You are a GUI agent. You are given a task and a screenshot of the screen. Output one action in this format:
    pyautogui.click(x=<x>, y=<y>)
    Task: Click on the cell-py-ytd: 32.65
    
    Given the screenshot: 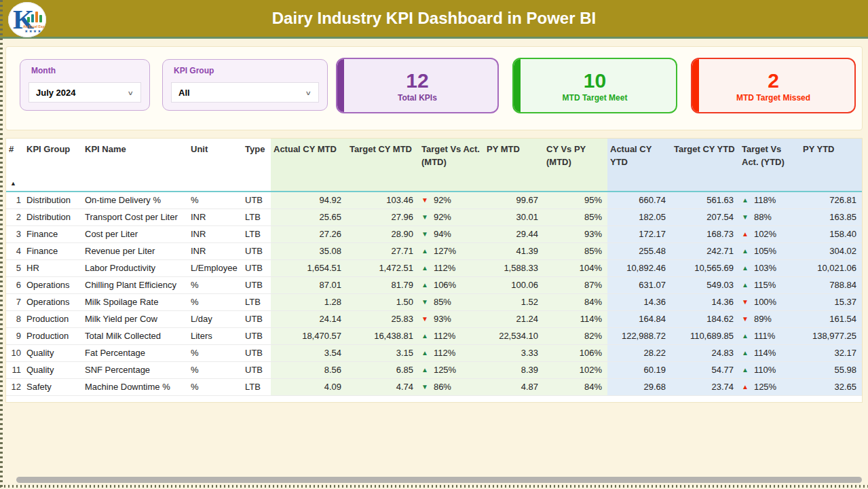 What is the action you would take?
    pyautogui.click(x=831, y=387)
    